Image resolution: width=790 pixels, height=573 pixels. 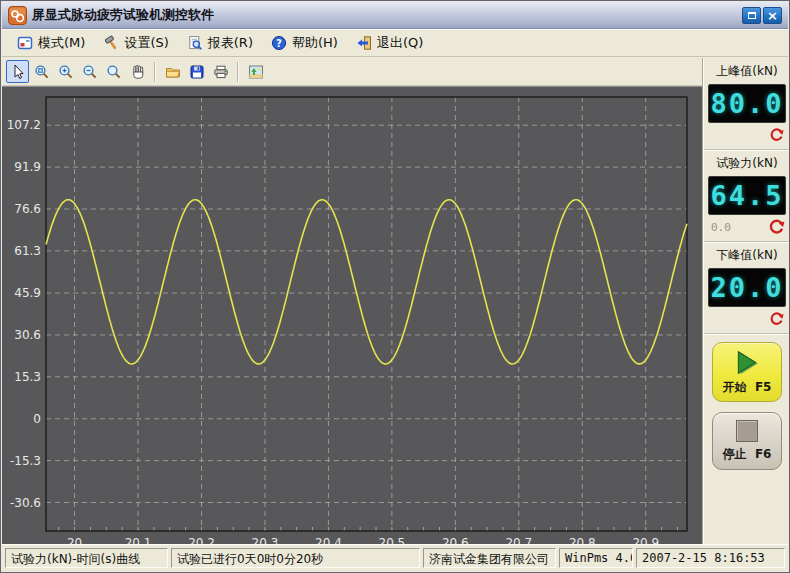 What do you see at coordinates (395, 558) in the screenshot?
I see `status-bar: 试验力(kN)-时间(s)曲线 试验已进行0天0时0分20秒 济南试金集团有限公…` at bounding box center [395, 558].